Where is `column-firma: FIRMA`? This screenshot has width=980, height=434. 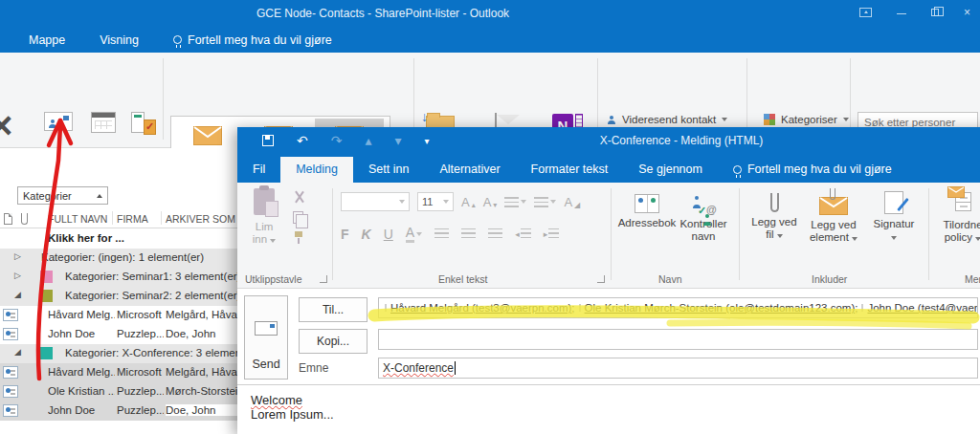
column-firma: FIRMA is located at coordinates (132, 219).